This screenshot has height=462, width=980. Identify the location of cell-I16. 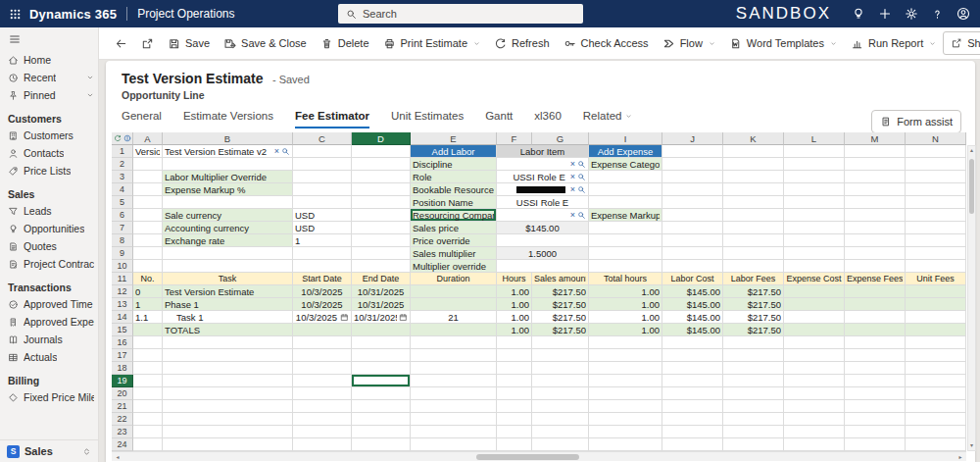
(625, 343).